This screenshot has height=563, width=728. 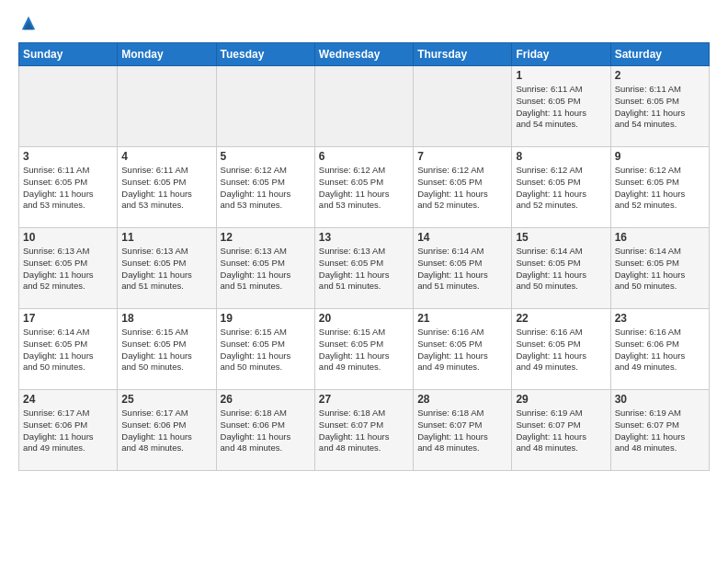 I want to click on weekday-header: Wednesday, so click(x=364, y=55).